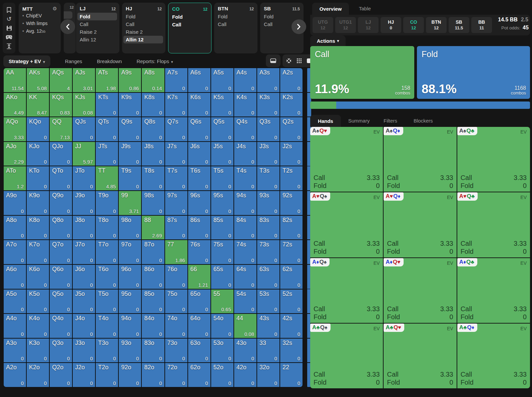 The width and height of the screenshot is (532, 397). Describe the element at coordinates (289, 61) in the screenshot. I see `collapse-icon` at that location.